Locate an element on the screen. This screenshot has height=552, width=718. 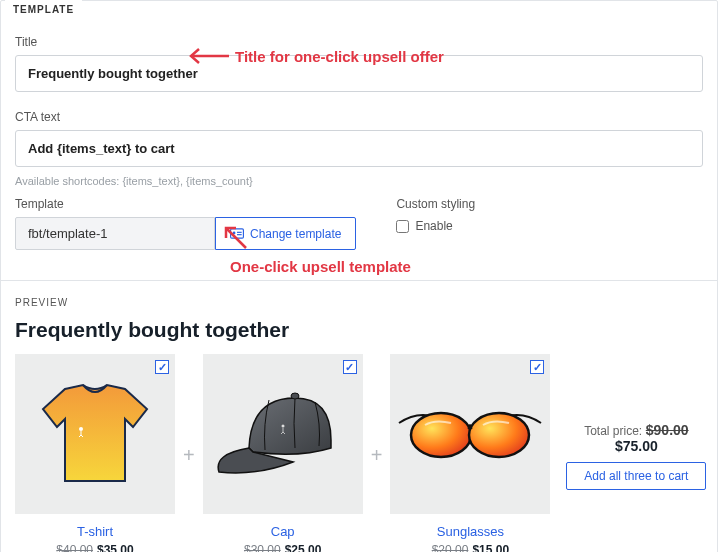
product-name-link: T-shirt is located at coordinates (95, 532).